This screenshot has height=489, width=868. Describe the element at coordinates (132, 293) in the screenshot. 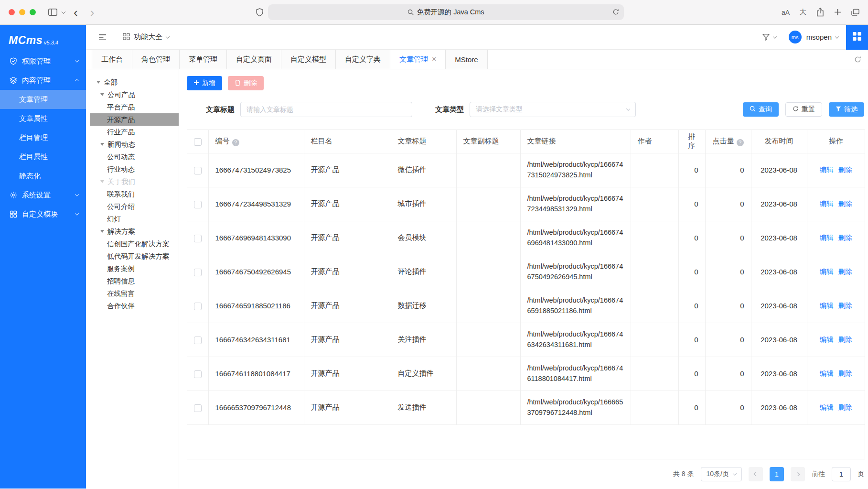

I see `tree-node: 在线留言` at that location.